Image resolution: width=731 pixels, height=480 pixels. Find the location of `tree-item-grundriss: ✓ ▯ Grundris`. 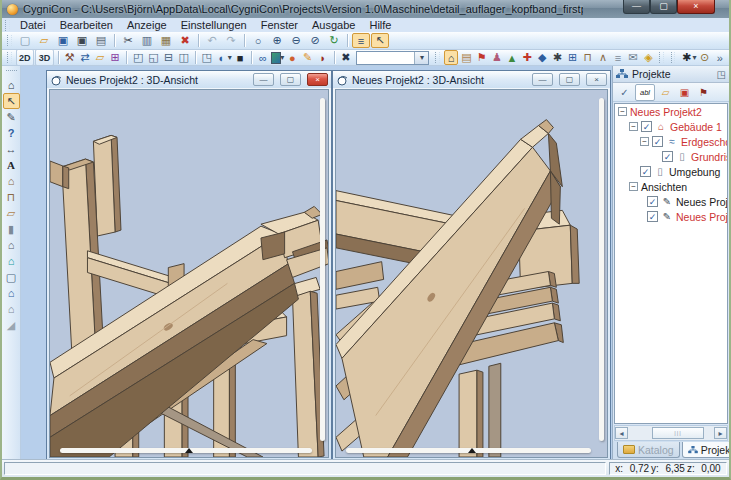

tree-item-grundriss: ✓ ▯ Grundris is located at coordinates (671, 156).